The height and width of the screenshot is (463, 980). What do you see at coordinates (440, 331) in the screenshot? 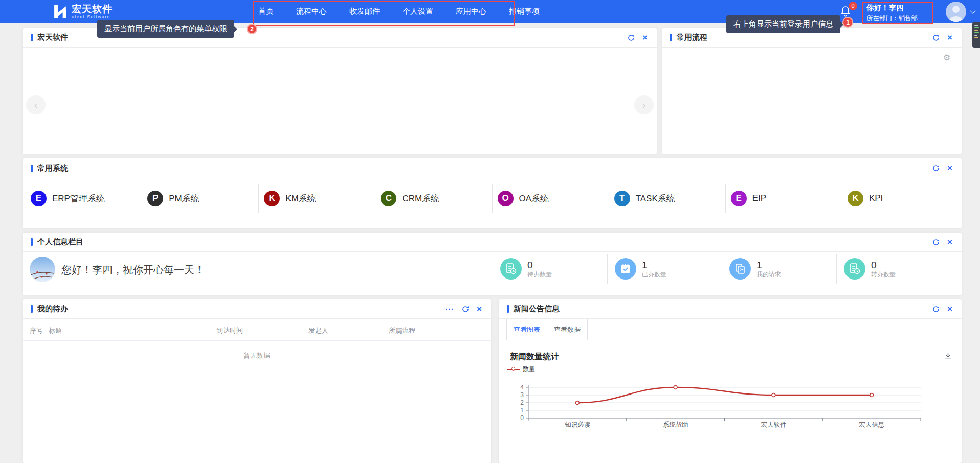
I see `column-header: 所属流程` at bounding box center [440, 331].